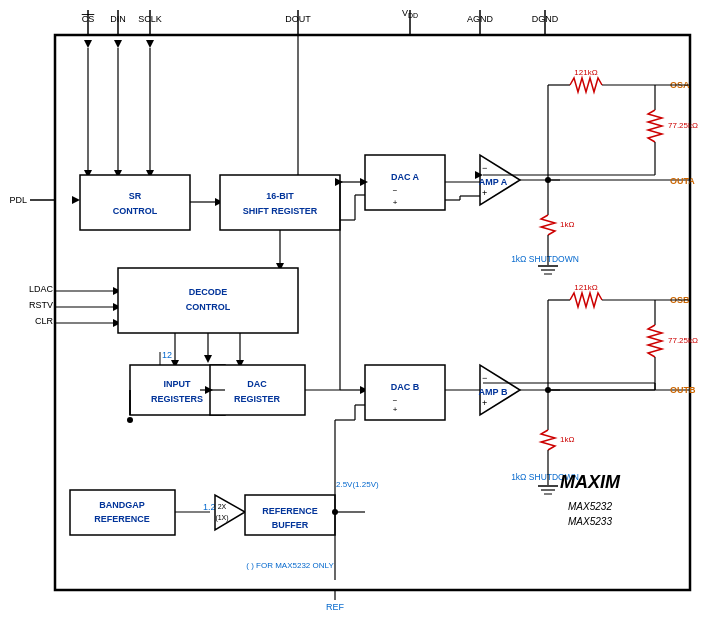 Image resolution: width=708 pixels, height=617 pixels. What do you see at coordinates (406, 387) in the screenshot?
I see `dac-b-label: DAC B` at bounding box center [406, 387].